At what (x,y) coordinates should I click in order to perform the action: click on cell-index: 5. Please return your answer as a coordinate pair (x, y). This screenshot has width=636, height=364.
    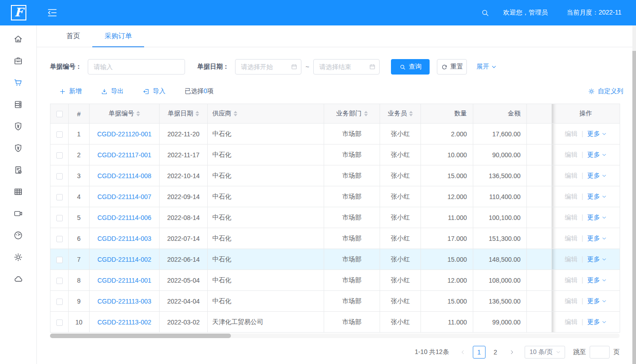
    Looking at the image, I should click on (79, 218).